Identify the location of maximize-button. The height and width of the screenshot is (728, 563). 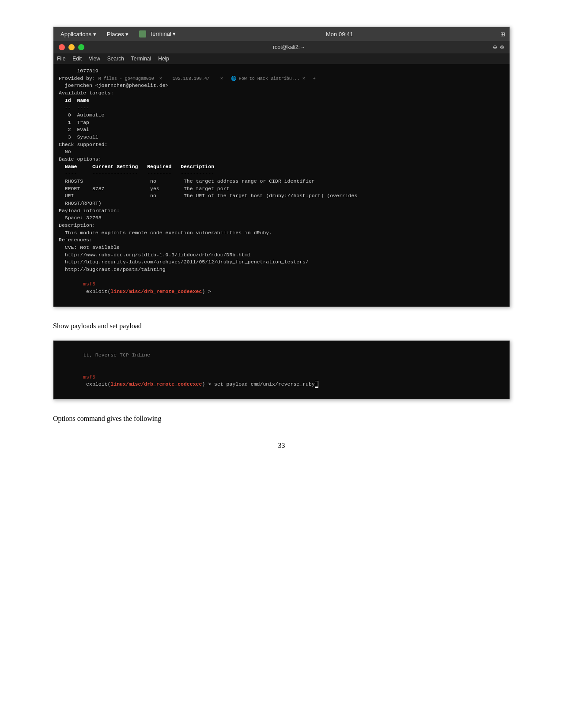
(81, 47).